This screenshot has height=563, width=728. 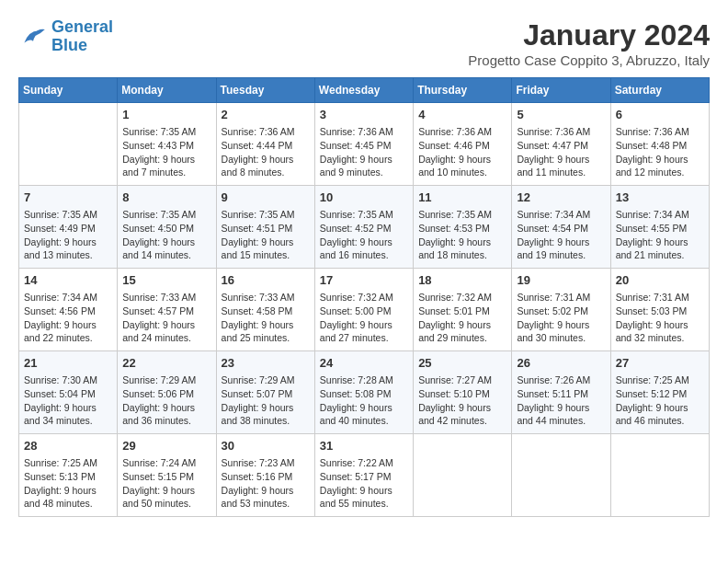 I want to click on calendar-cell: 8Sunrise: 7:35 AMSunset: 4:50 PMDaylight…, so click(x=167, y=227).